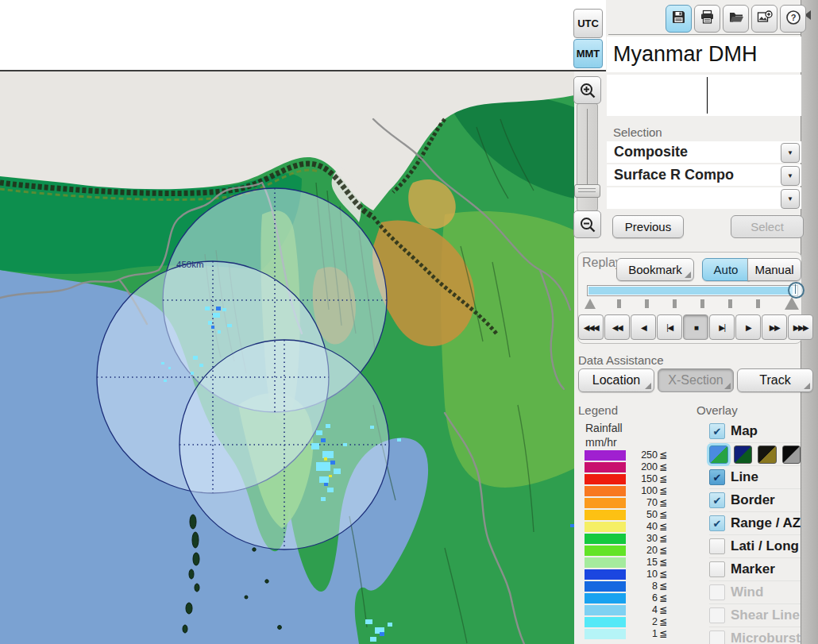 This screenshot has width=818, height=644. Describe the element at coordinates (704, 199) in the screenshot. I see `selection-dropdown-3: ▼` at that location.